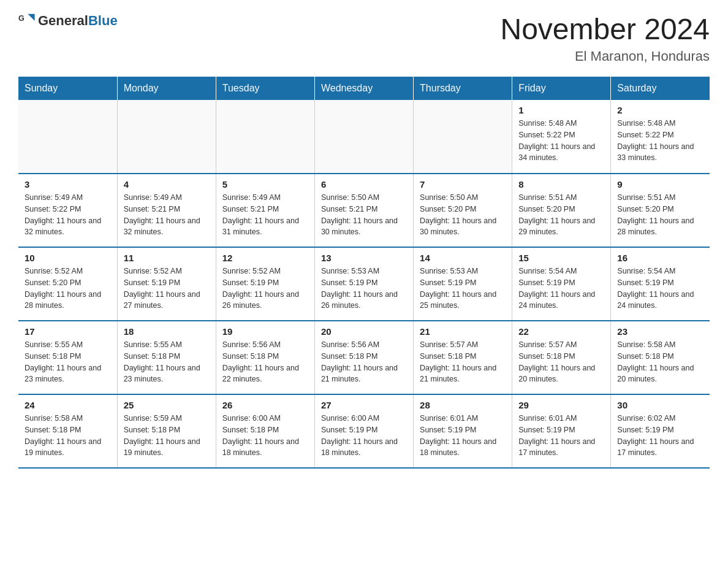  I want to click on header-sunday: Sunday, so click(67, 88).